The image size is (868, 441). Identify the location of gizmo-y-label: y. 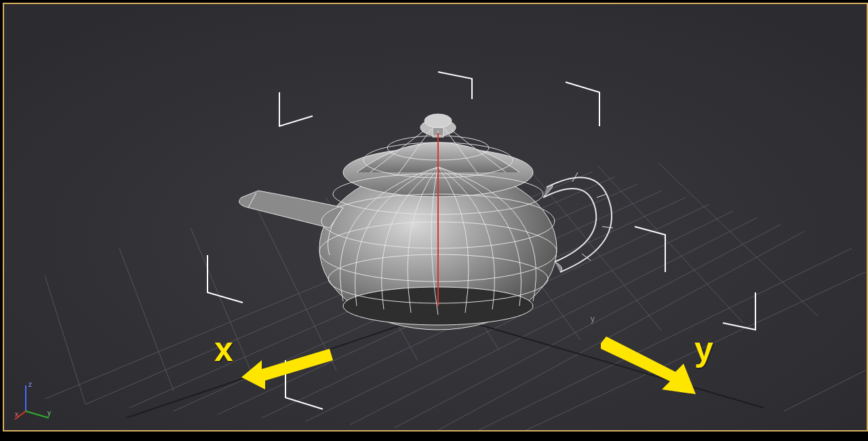
(49, 413).